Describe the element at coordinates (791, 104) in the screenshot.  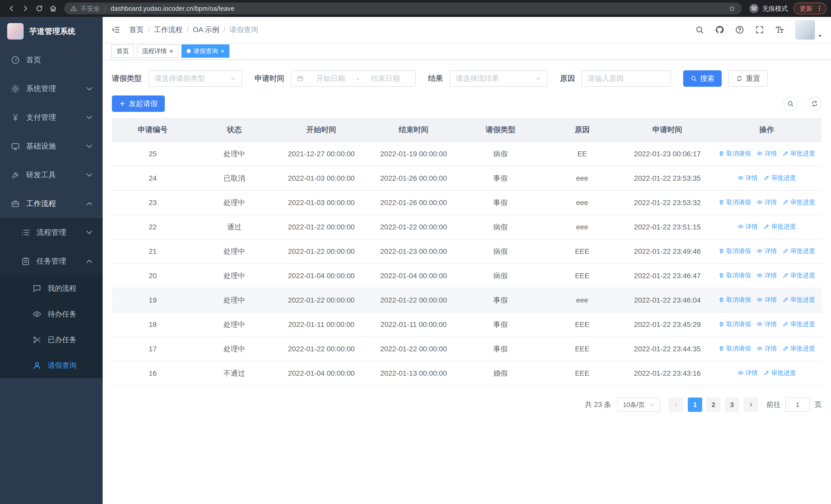
I see `toggle-search-button` at that location.